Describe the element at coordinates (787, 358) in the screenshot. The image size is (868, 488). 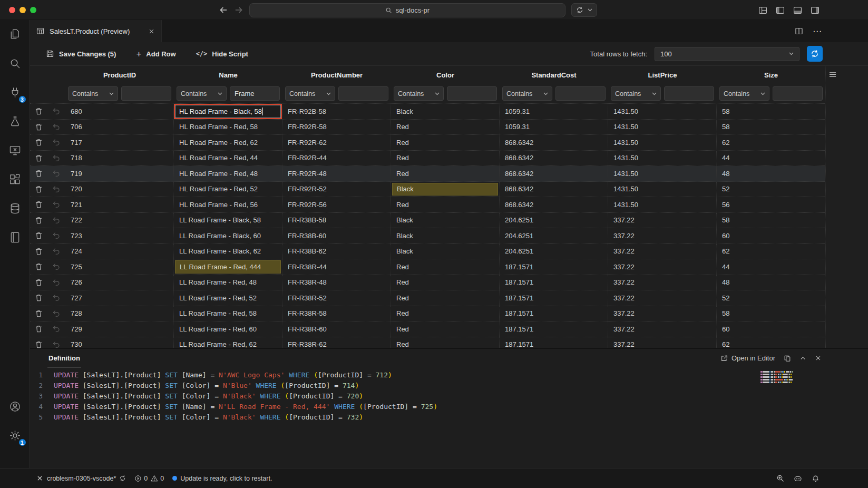
I see `copy-icon` at that location.